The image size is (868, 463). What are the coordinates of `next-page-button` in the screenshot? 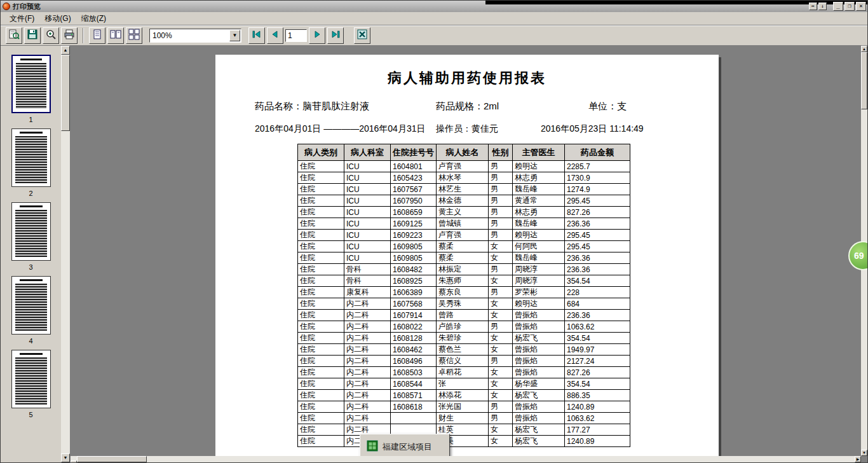 It's located at (317, 36).